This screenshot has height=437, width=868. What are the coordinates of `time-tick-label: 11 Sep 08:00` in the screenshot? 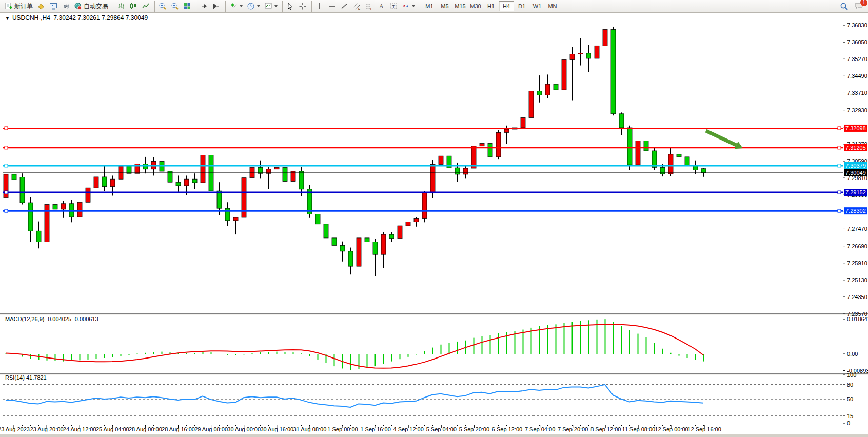 It's located at (639, 429).